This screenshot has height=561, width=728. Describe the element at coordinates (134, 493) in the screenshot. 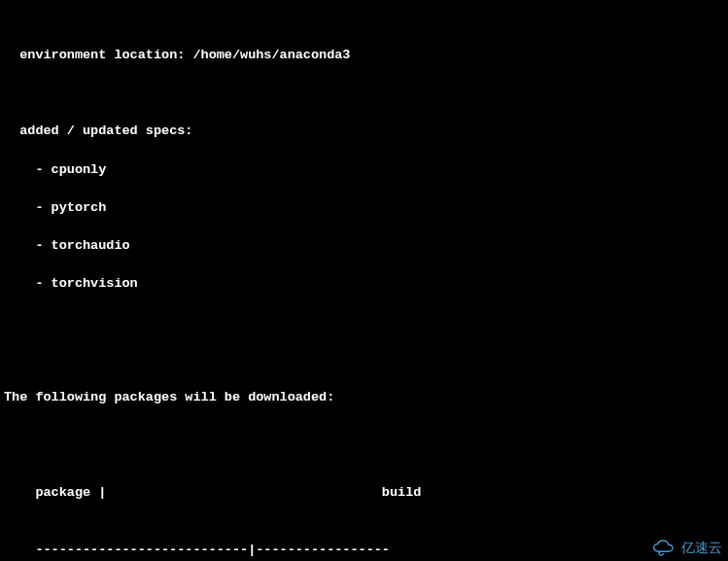

I see `col-header-package: package` at that location.